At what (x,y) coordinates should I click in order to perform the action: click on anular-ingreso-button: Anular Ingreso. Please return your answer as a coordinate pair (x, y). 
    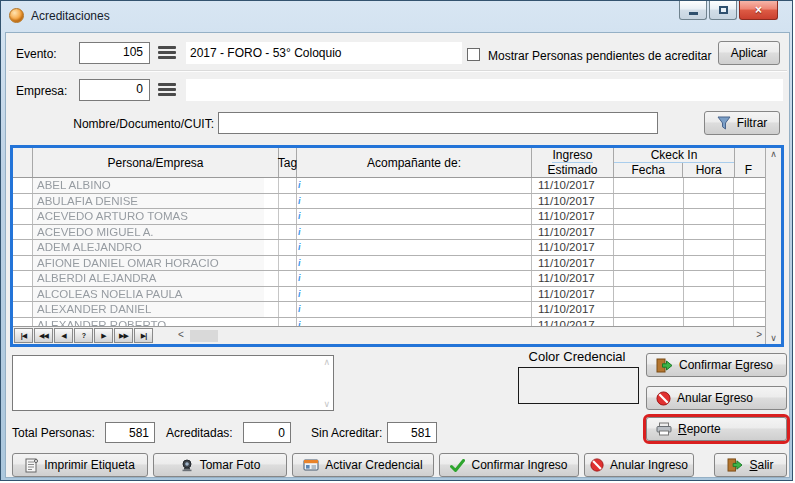
    Looking at the image, I should click on (639, 465).